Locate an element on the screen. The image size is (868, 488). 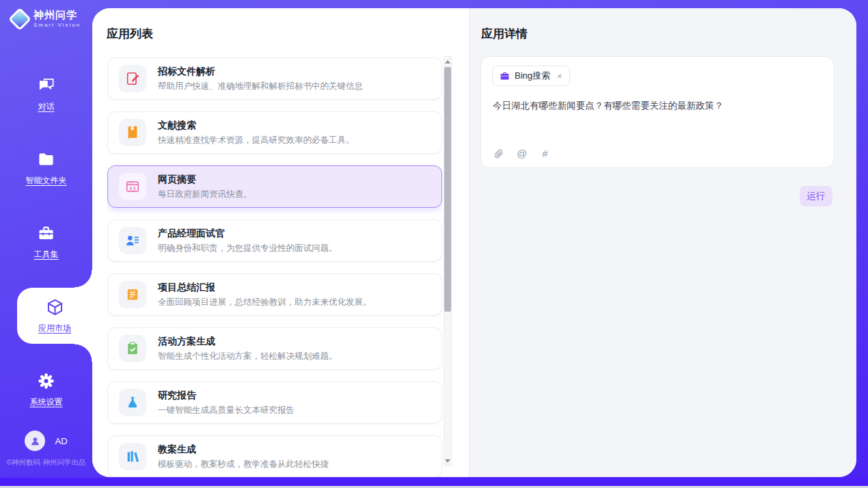
paperclip-icon is located at coordinates (499, 153).